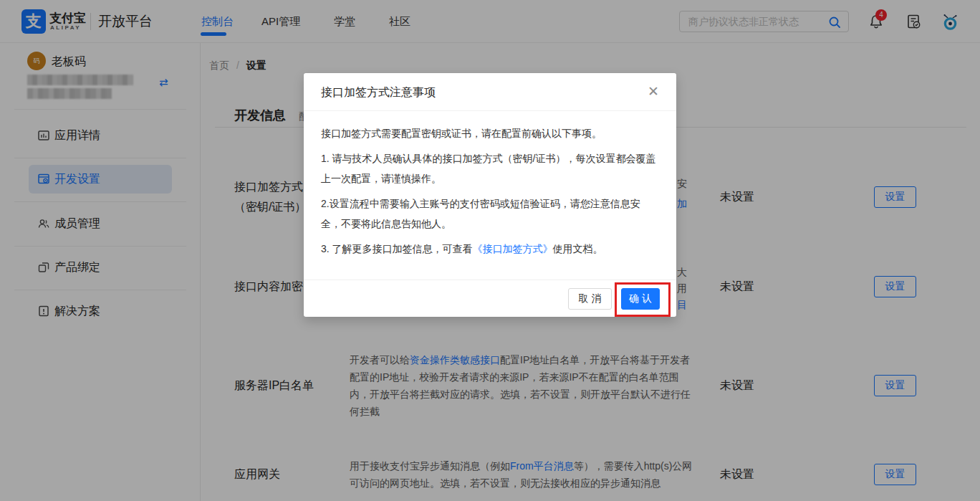 The image size is (980, 501). I want to click on confirm-button: 确 认, so click(640, 299).